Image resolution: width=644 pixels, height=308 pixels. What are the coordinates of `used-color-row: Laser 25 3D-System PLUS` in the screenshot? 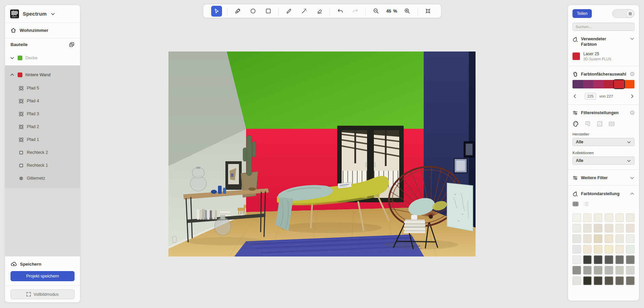 It's located at (603, 56).